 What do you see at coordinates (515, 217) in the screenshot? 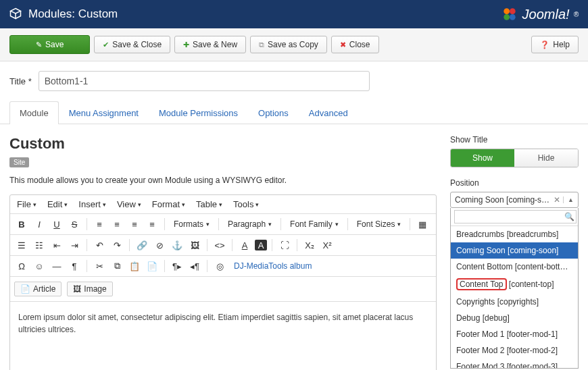
I see `position-search-input` at bounding box center [515, 217].